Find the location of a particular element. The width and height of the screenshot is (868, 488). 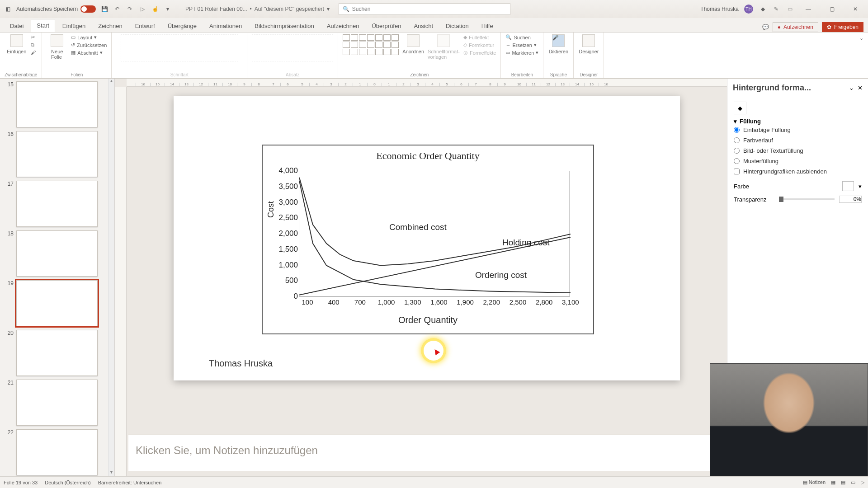

doc-title: PPT 01 Roter Faden 00... is located at coordinates (216, 9).